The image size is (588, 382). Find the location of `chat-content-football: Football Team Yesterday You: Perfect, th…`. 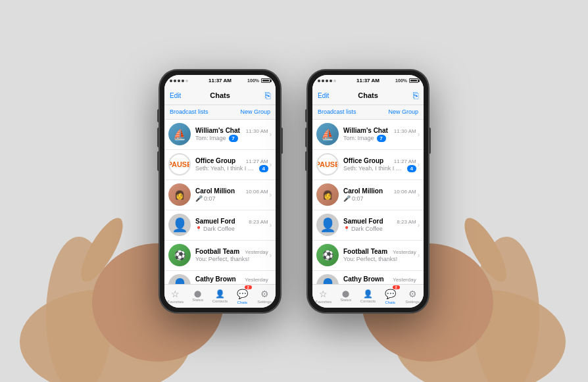

chat-content-football: Football Team Yesterday You: Perfect, th… is located at coordinates (232, 255).